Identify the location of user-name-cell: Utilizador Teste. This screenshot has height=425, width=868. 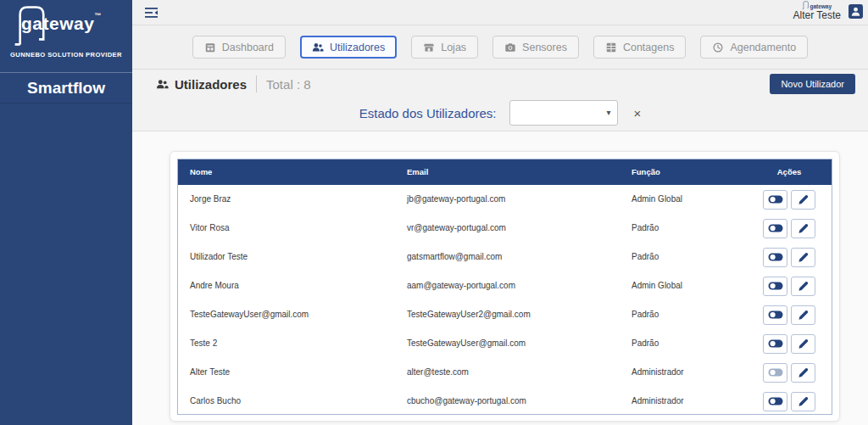
(287, 257).